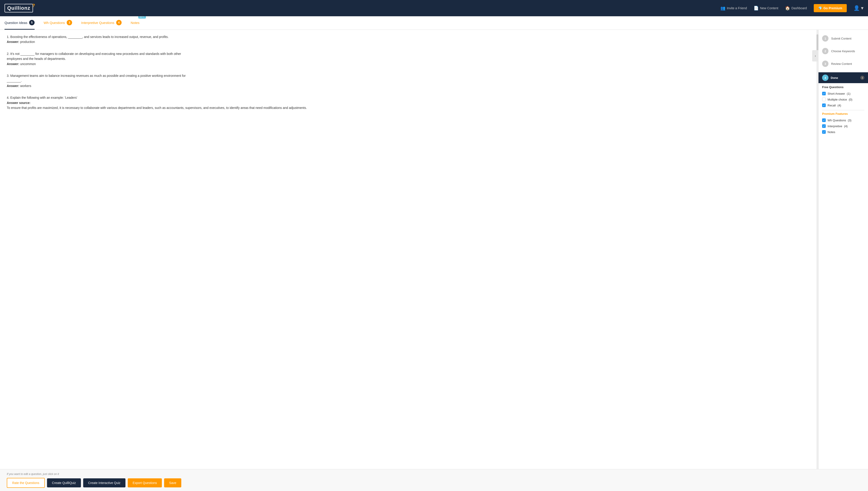 This screenshot has height=491, width=868. Describe the element at coordinates (28, 42) in the screenshot. I see `q1-answer: production` at that location.